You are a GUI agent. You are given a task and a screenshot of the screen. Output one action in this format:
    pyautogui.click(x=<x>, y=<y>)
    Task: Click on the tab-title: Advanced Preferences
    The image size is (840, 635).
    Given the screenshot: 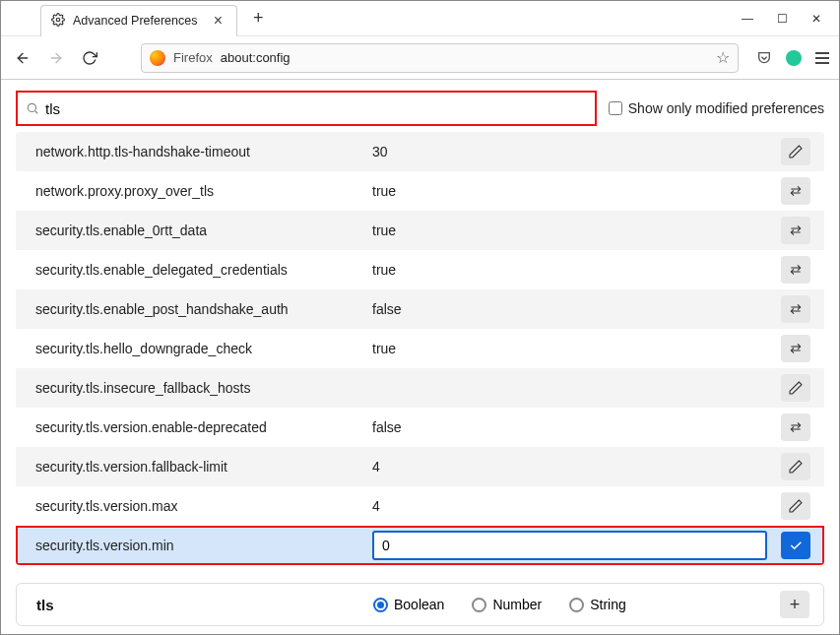 What is the action you would take?
    pyautogui.click(x=135, y=21)
    